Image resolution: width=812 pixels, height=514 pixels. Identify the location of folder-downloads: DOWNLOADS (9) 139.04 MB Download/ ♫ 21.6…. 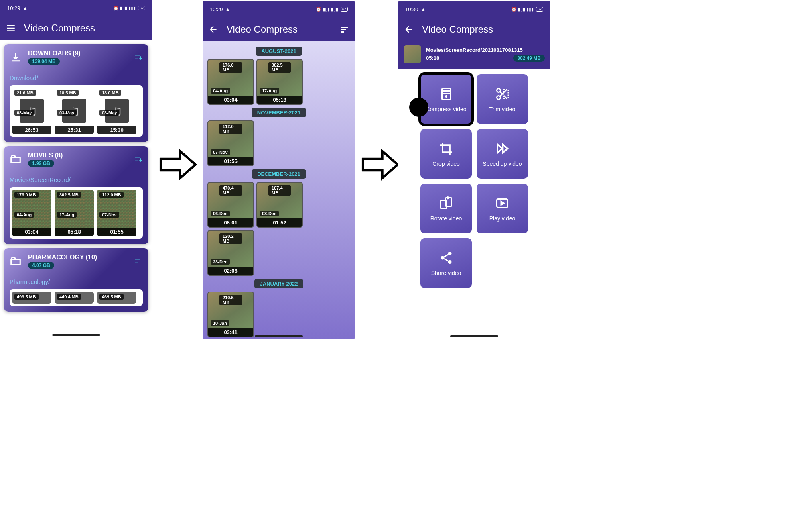
(76, 93).